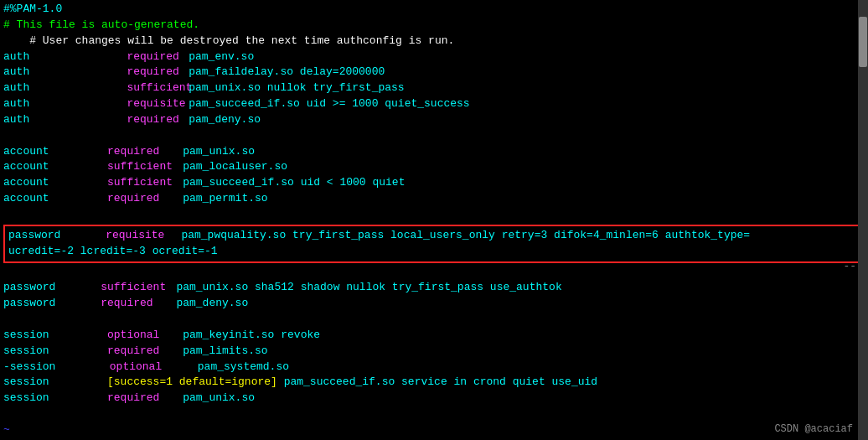  Describe the element at coordinates (211, 121) in the screenshot. I see `auth-pam-deny: pam_deny.so` at that location.